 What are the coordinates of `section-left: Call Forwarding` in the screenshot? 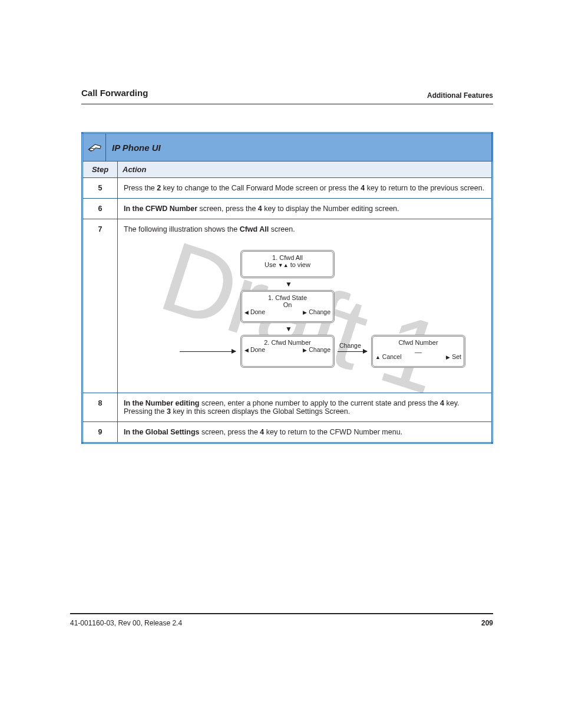 It's located at (114, 93).